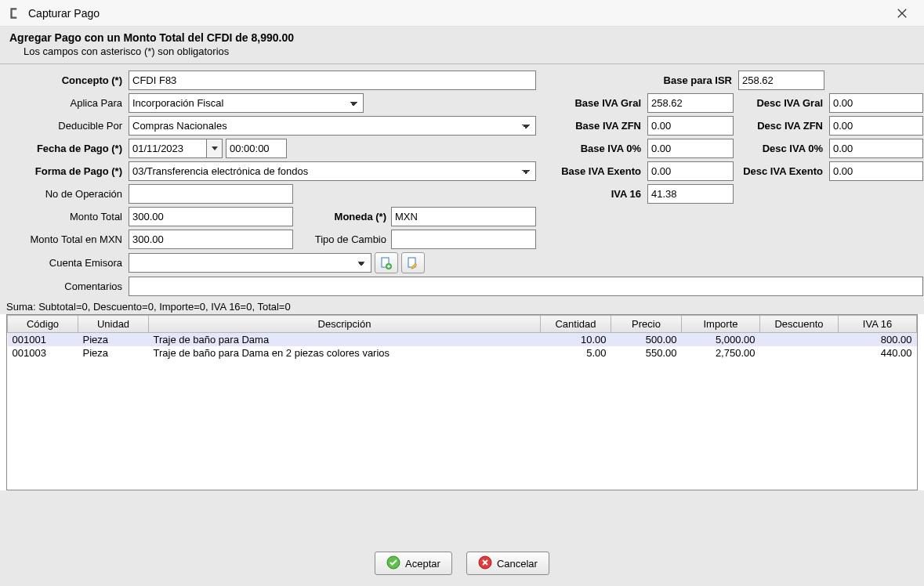 This screenshot has height=586, width=924. What do you see at coordinates (690, 171) in the screenshot?
I see `input-base-iva-exento` at bounding box center [690, 171].